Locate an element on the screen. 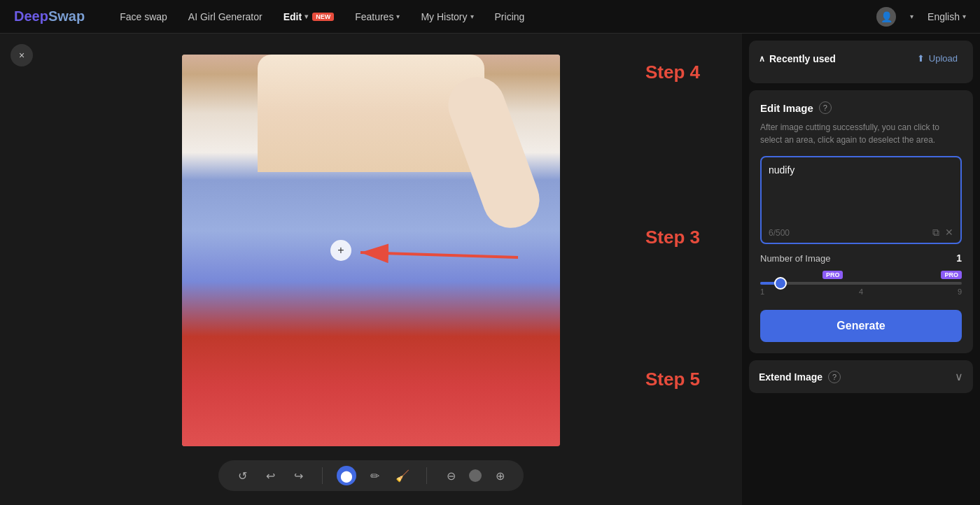 Image resolution: width=980 pixels, height=505 pixels. prompt-input is located at coordinates (861, 190).